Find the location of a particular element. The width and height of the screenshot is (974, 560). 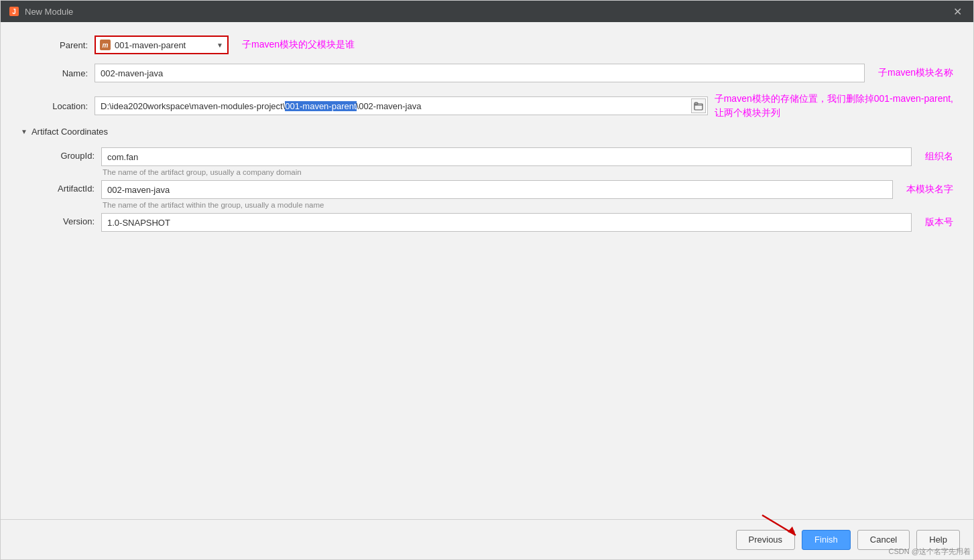

artifactid-row: ArtifactId: 本模块名字 The name of the artifa… is located at coordinates (493, 194).